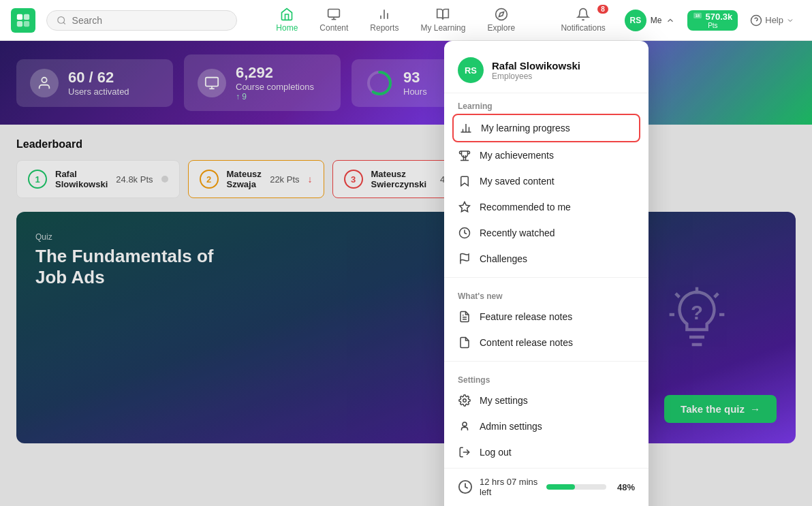 This screenshot has height=506, width=812. What do you see at coordinates (546, 487) in the screenshot?
I see `dp-time-left-row: 12 hrs 07 mins left 48%` at bounding box center [546, 487].